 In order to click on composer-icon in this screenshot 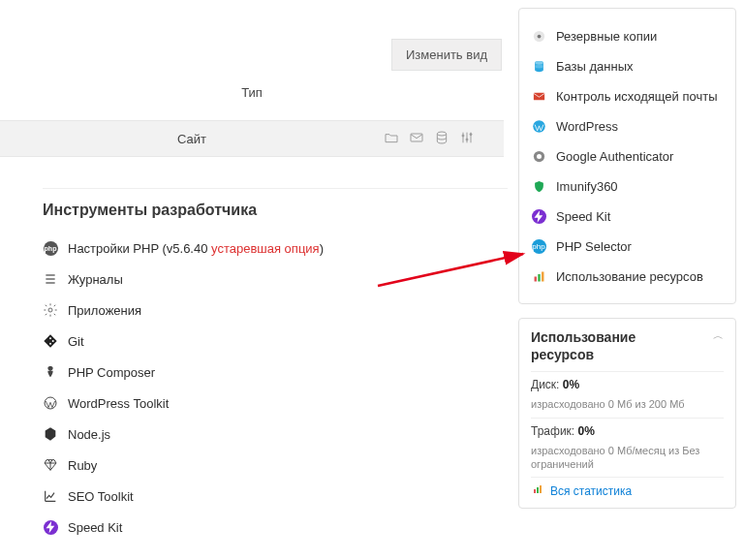, I will do `click(50, 372)`.